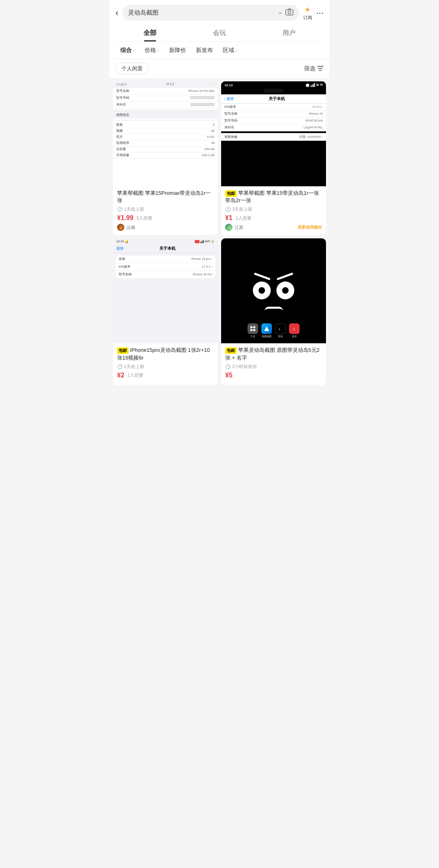 This screenshot has height=868, width=439. I want to click on filter-region-arrow: ↓, so click(237, 50).